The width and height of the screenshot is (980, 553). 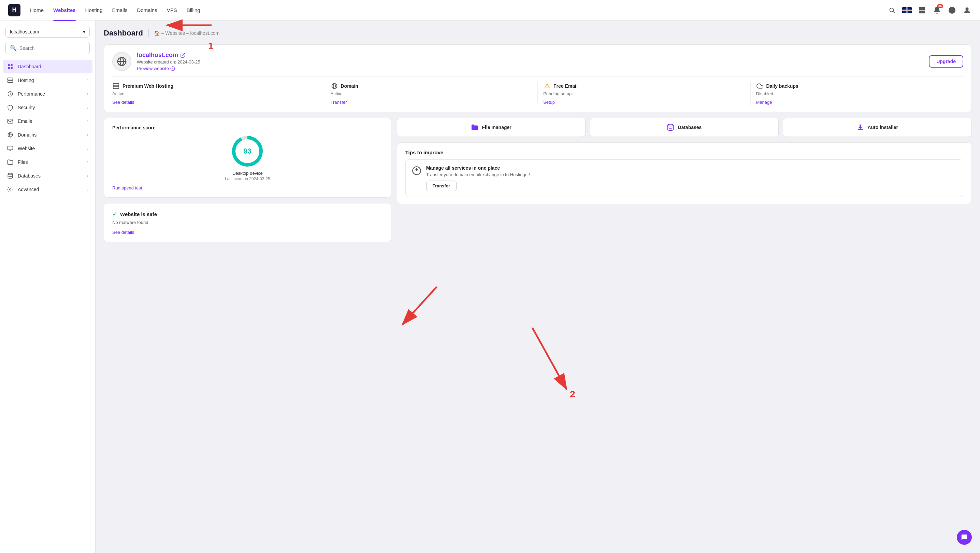 I want to click on service-backups-link: Manage, so click(x=764, y=102).